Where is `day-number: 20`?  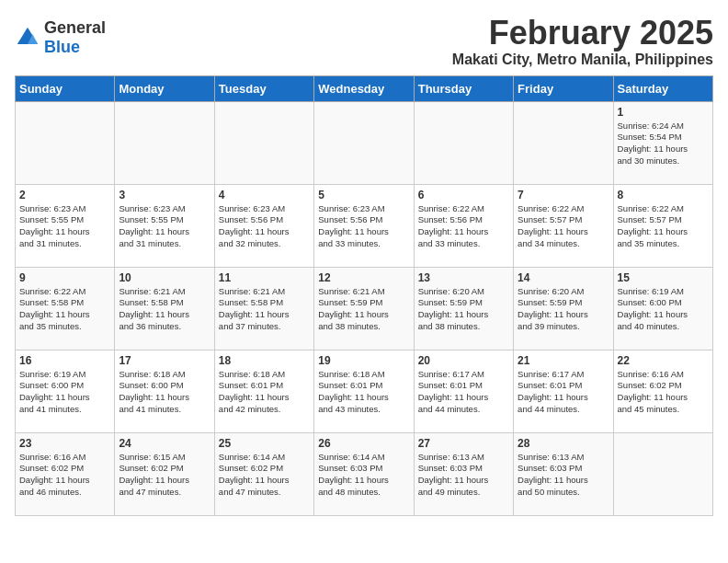
day-number: 20 is located at coordinates (463, 361).